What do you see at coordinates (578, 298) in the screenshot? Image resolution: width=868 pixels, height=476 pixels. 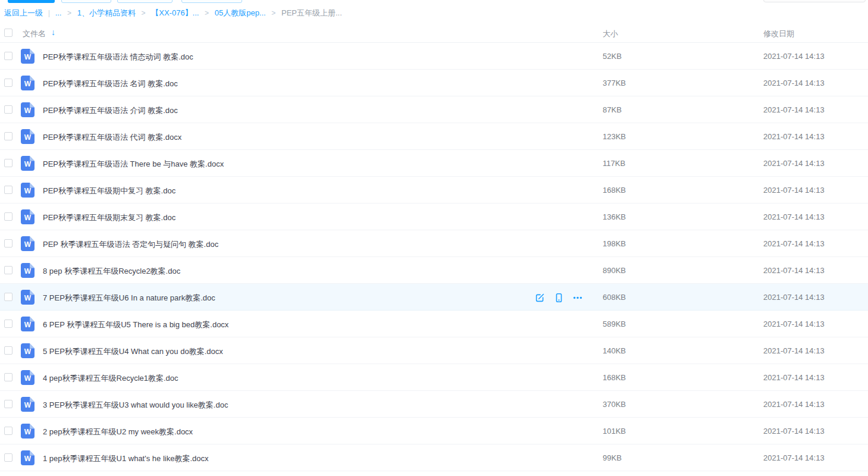 I see `more-actions-icon` at bounding box center [578, 298].